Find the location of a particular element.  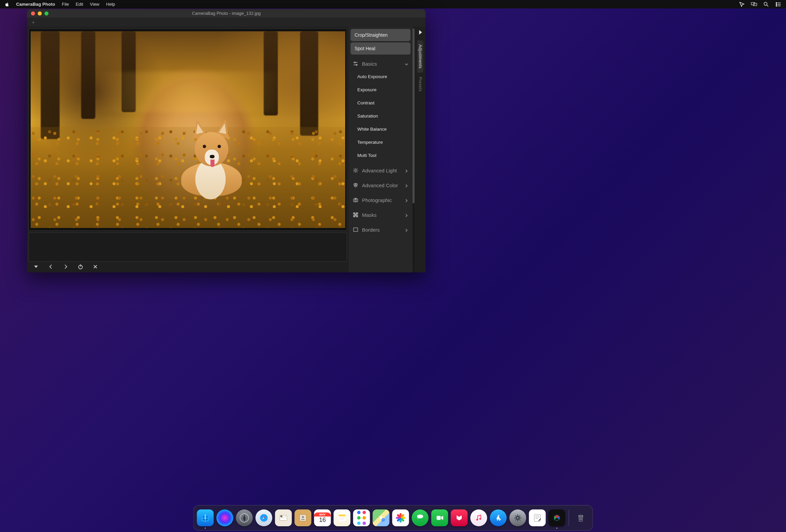

side-tab-rail: Adjustments Presets is located at coordinates (420, 149).